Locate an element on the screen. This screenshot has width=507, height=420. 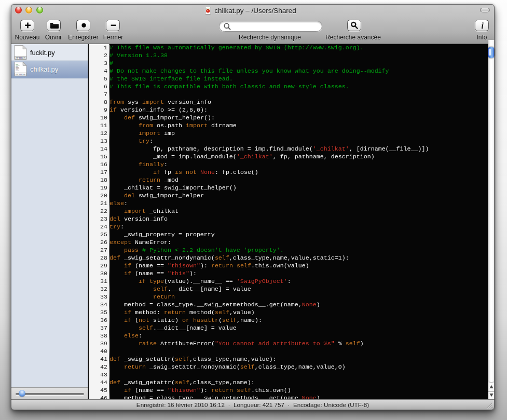
svg-text: i is located at coordinates (483, 26).